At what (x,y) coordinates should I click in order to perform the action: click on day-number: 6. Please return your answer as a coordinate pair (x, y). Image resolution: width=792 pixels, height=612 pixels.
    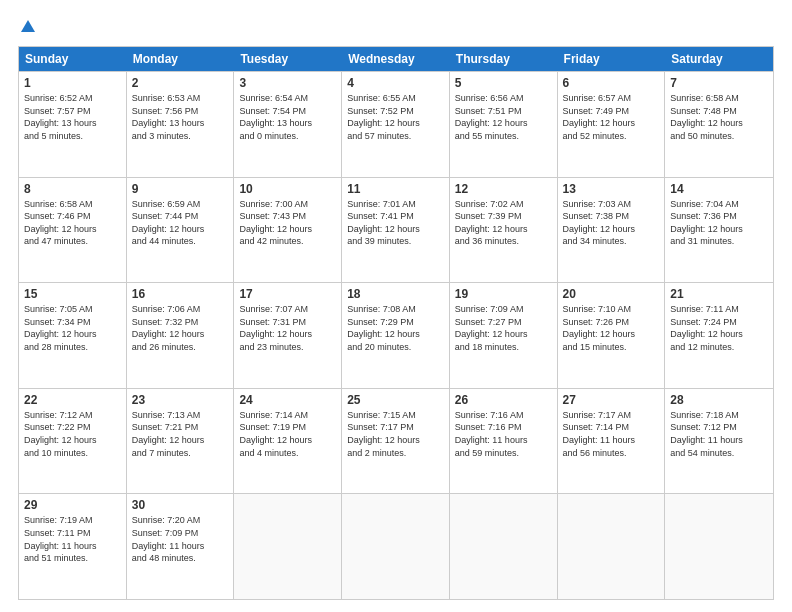
    Looking at the image, I should click on (612, 83).